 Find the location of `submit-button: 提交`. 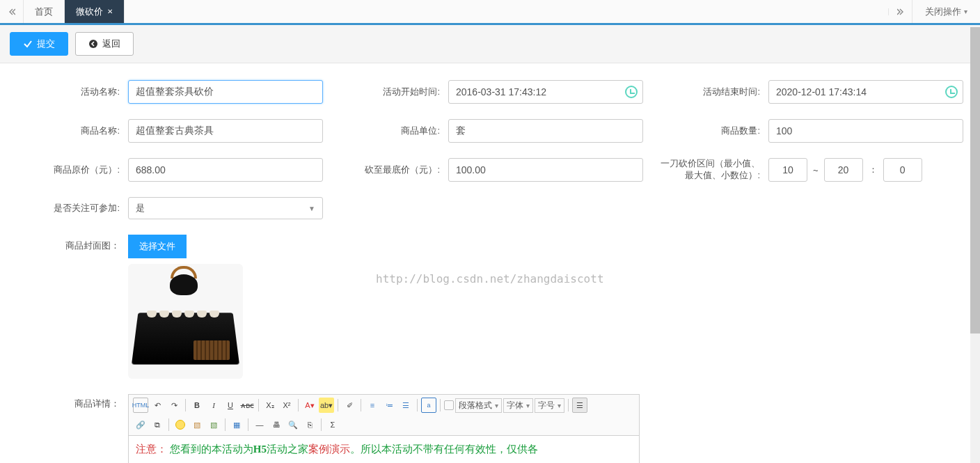

submit-button: 提交 is located at coordinates (39, 44).